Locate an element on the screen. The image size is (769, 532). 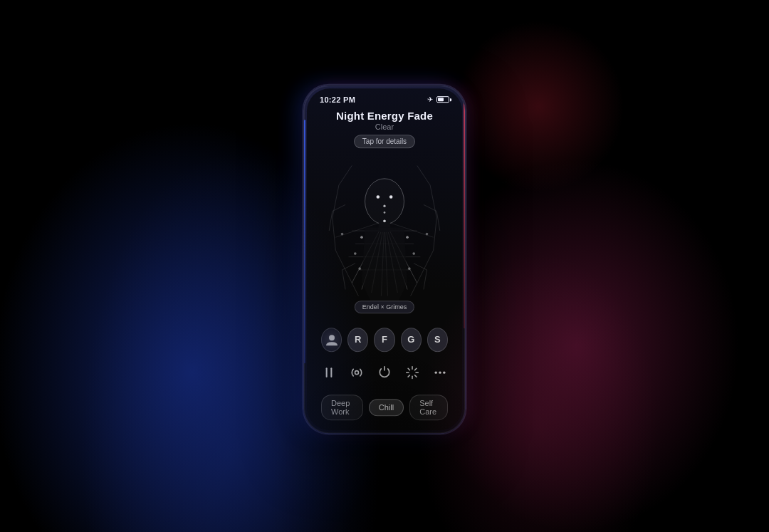
collab-badge: Endel × Grimes is located at coordinates (384, 307).